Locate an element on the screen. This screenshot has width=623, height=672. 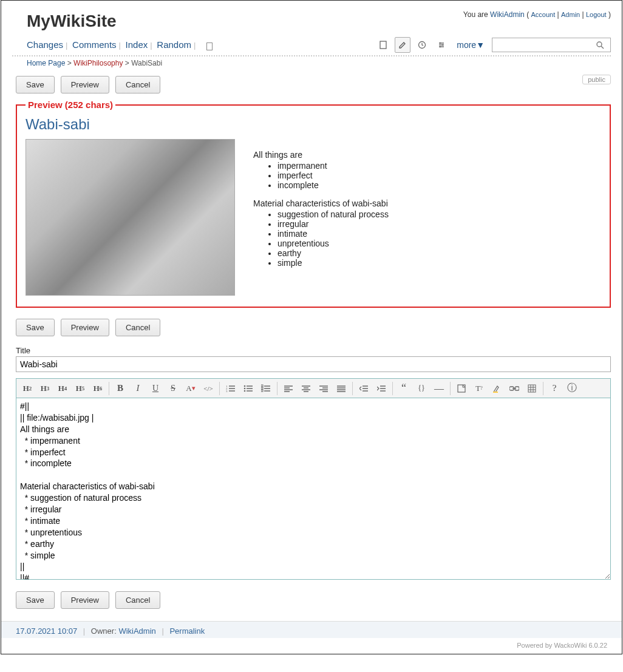
align-justify-button is located at coordinates (341, 389).